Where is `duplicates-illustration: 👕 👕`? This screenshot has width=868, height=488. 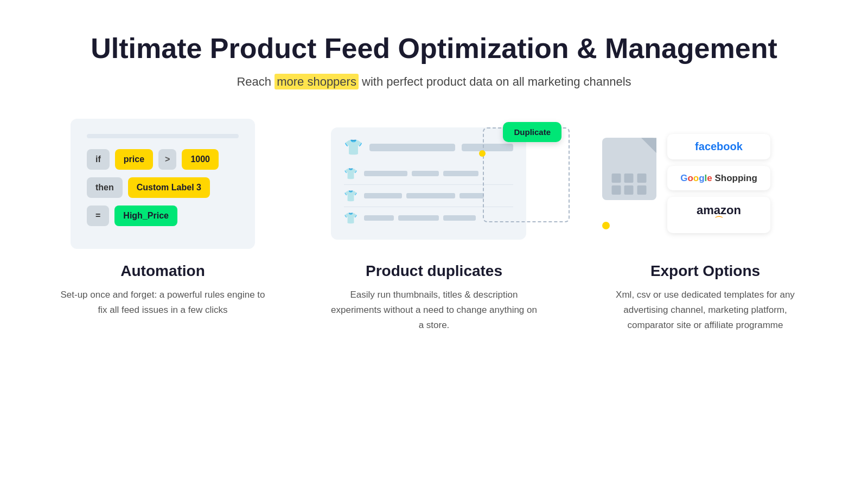 duplicates-illustration: 👕 👕 is located at coordinates (434, 184).